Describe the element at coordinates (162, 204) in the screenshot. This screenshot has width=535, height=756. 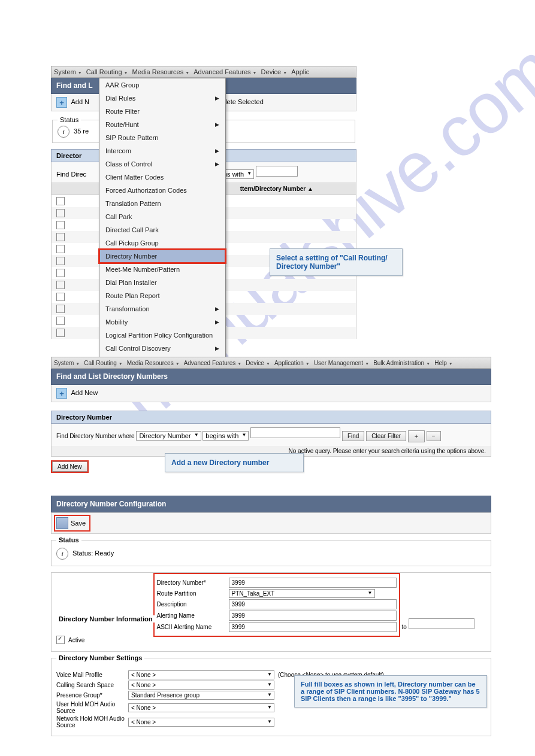
I see `menu-item-translation-pattern: Translation Pattern` at that location.